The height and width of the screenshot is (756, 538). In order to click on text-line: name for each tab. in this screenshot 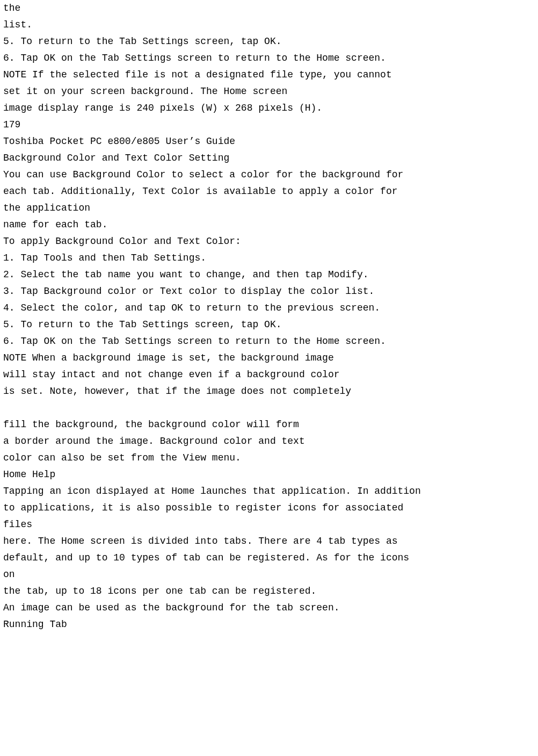, I will do `click(269, 225)`.